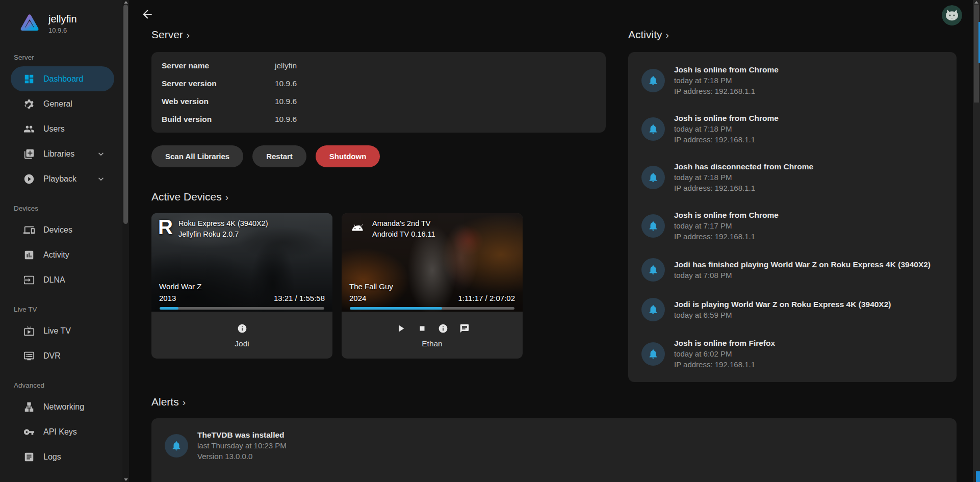  What do you see at coordinates (725, 343) in the screenshot?
I see `activity-entry-title: Josh is online from Firefox` at bounding box center [725, 343].